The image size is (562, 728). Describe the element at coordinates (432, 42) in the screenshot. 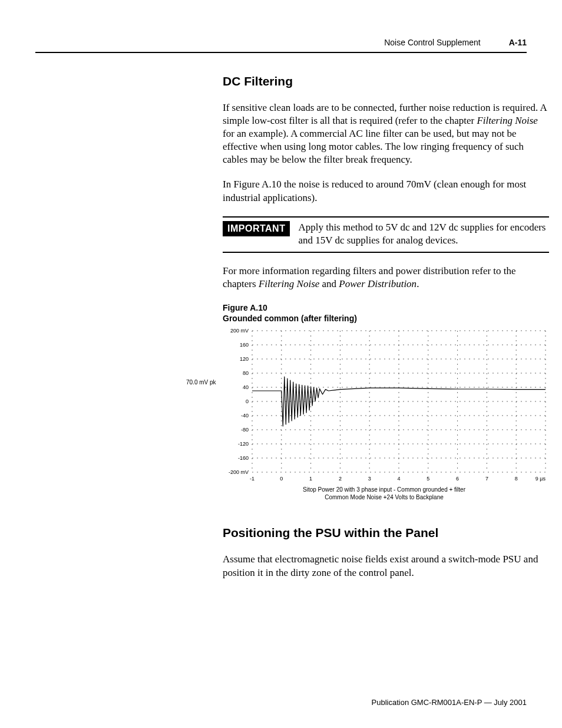

I see `running-head-title: Noise Control Supplement` at that location.